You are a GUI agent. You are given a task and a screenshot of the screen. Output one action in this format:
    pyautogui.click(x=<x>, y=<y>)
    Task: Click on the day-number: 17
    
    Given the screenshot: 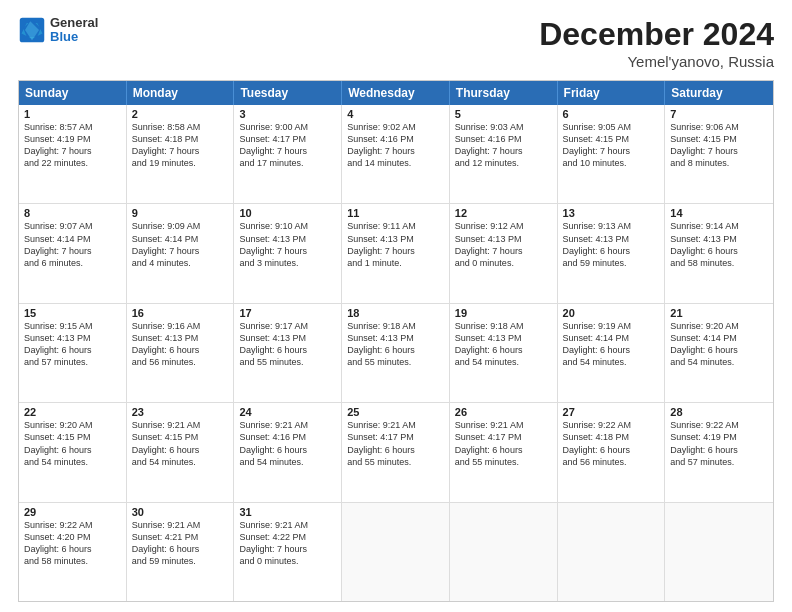 What is the action you would take?
    pyautogui.click(x=288, y=313)
    